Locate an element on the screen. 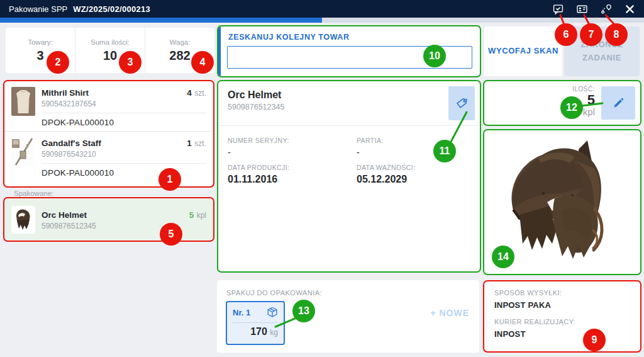 The width and height of the screenshot is (644, 357). withdraw-scan-button: WYCOFAJ SKAN is located at coordinates (523, 52).